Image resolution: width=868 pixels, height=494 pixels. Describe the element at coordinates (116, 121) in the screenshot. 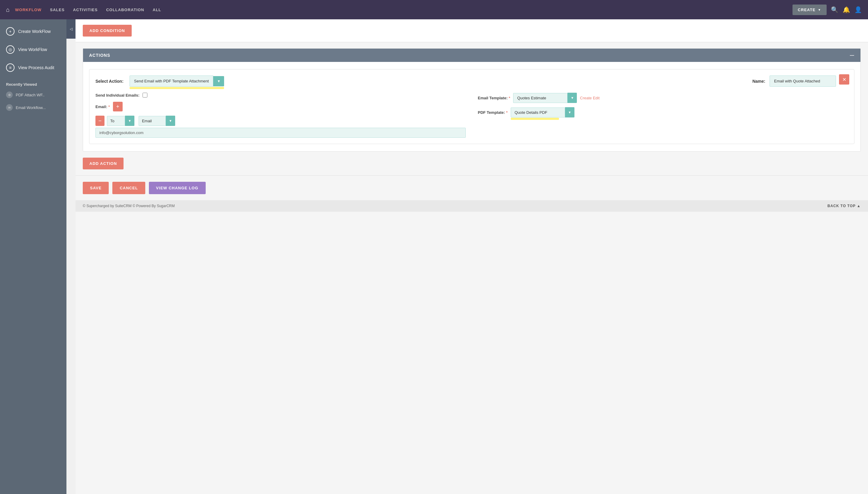

I see `email-type-value: To` at that location.